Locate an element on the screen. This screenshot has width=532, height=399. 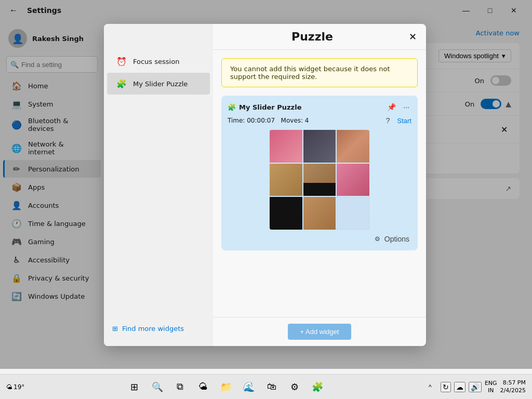
taskbar-right: ^ ↻ ☁ 🔊 ENG IN 8:57 PM 2/4/2025 is located at coordinates (474, 387).